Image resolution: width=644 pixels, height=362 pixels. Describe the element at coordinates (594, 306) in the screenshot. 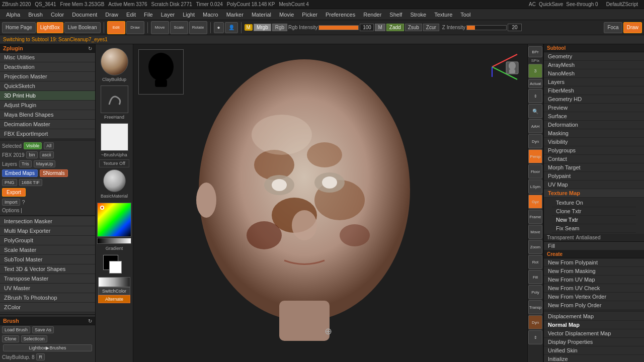

I see `new-from-poly-order: New From Poly Order` at that location.